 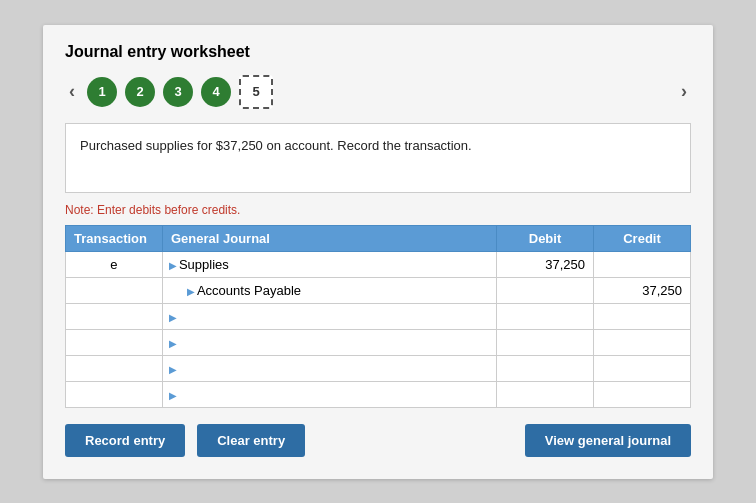 I want to click on td-general-3: ▶, so click(x=329, y=316).